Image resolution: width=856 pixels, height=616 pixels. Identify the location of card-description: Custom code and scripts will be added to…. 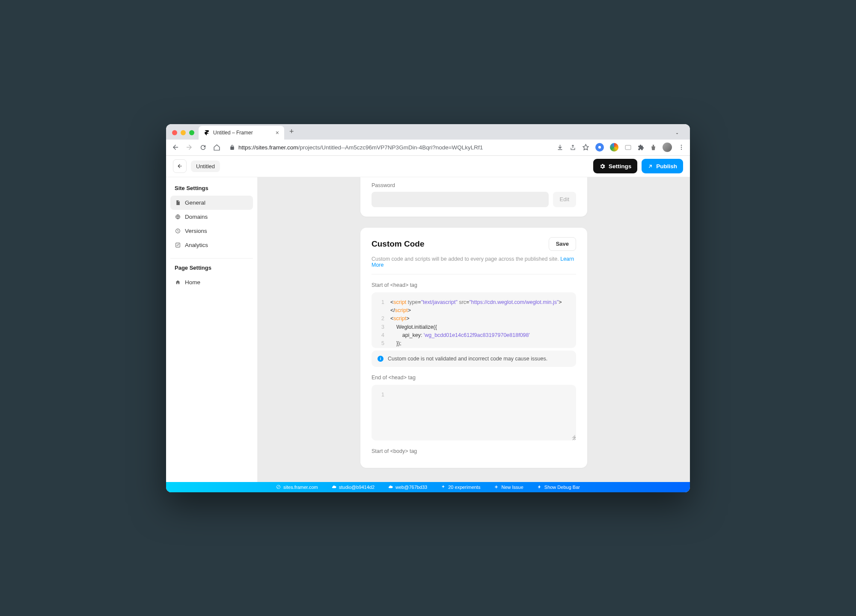
(474, 262).